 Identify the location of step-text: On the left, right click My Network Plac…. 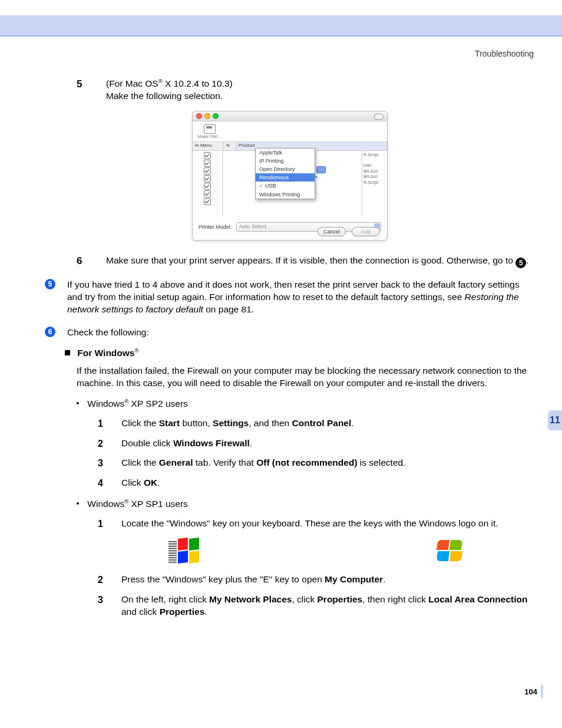
(328, 606).